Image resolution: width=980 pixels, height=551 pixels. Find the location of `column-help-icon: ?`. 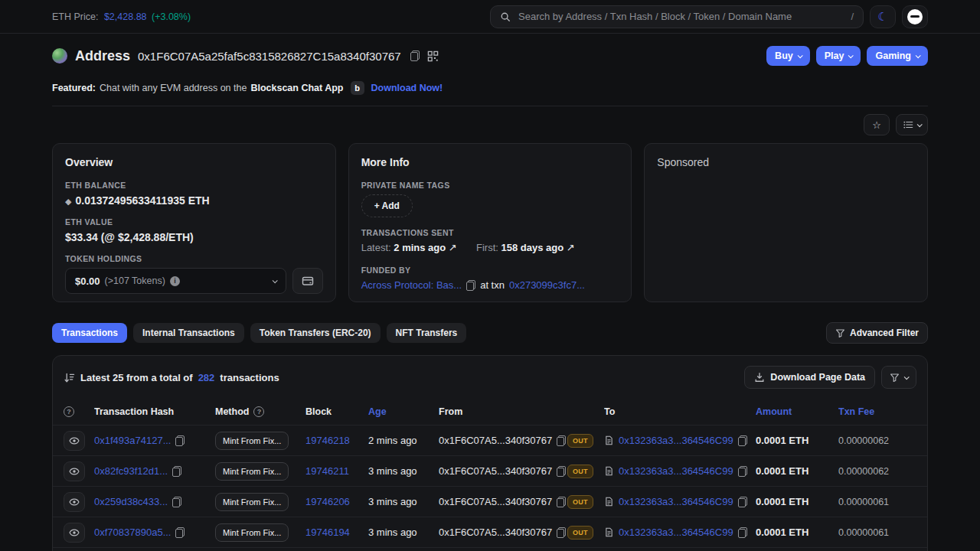

column-help-icon: ? is located at coordinates (69, 412).